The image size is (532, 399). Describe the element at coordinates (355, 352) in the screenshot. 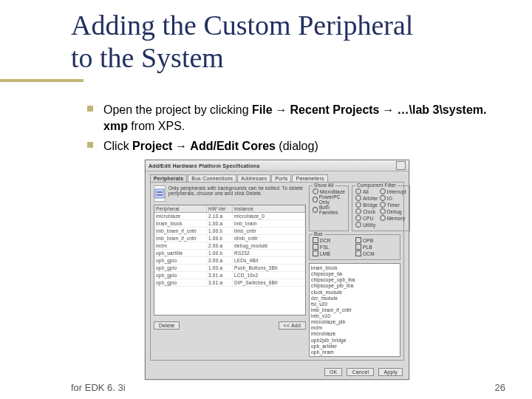

I see `list-item: opb_bram` at that location.